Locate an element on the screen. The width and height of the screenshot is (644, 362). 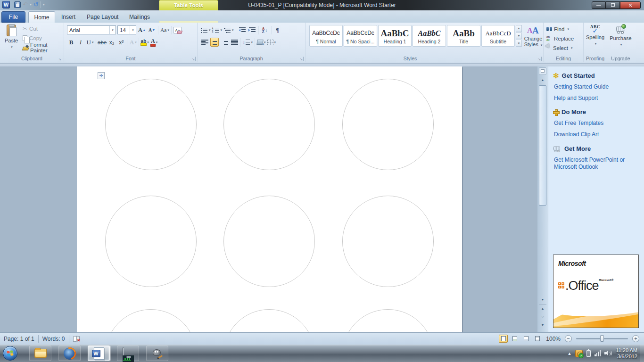
vertical-scrollbar: ▲ ▼ ▲ ○ ▼ is located at coordinates (543, 199).